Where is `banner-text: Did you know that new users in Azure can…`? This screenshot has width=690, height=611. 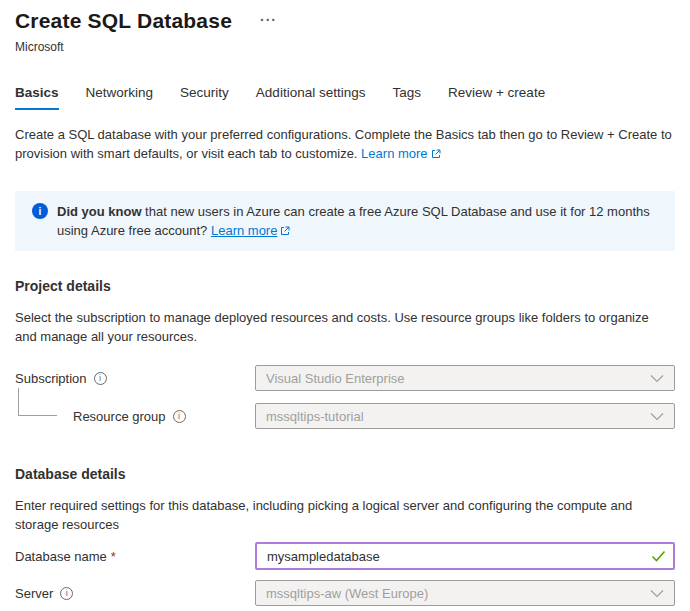 banner-text: Did you know that new users in Azure can… is located at coordinates (356, 221).